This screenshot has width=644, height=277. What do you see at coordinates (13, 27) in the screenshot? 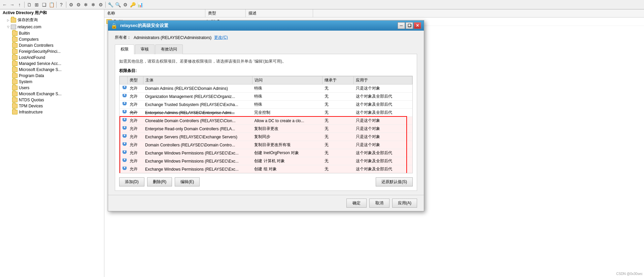
I see `domain-icon` at bounding box center [13, 27].